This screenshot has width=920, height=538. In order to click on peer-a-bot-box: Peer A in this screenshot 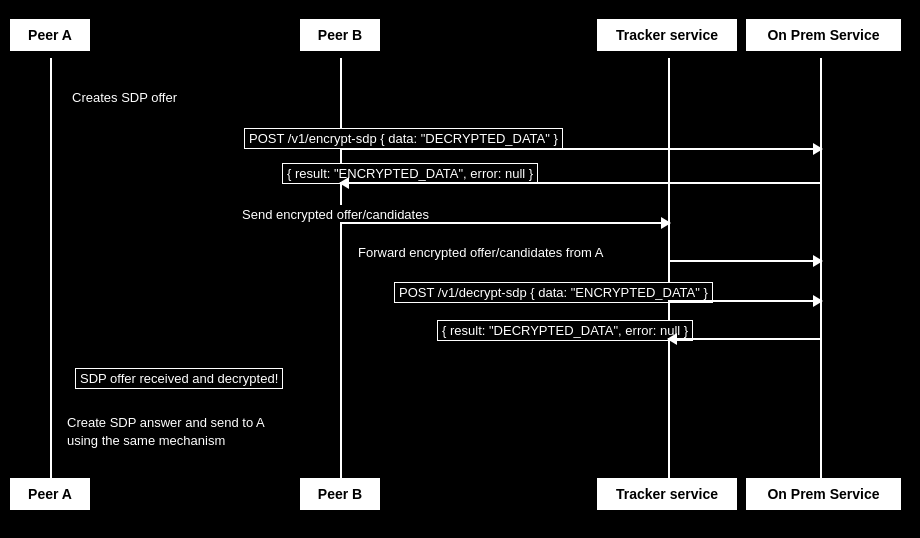, I will do `click(50, 494)`.